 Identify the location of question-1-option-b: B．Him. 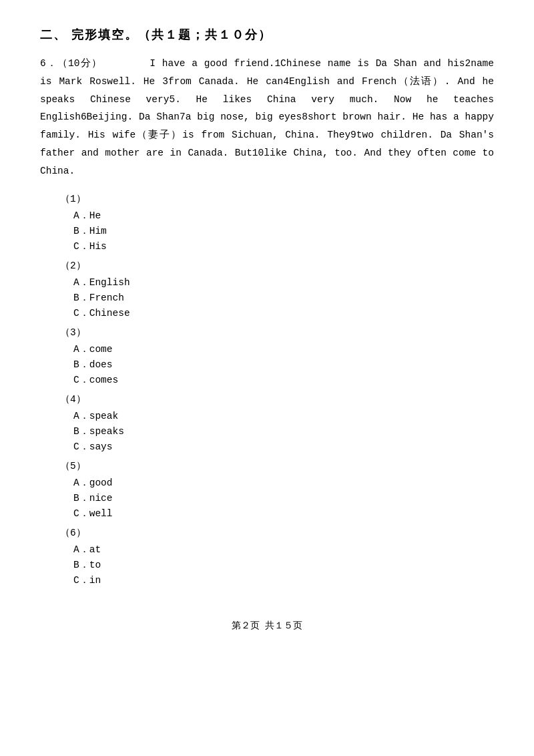
(284, 231).